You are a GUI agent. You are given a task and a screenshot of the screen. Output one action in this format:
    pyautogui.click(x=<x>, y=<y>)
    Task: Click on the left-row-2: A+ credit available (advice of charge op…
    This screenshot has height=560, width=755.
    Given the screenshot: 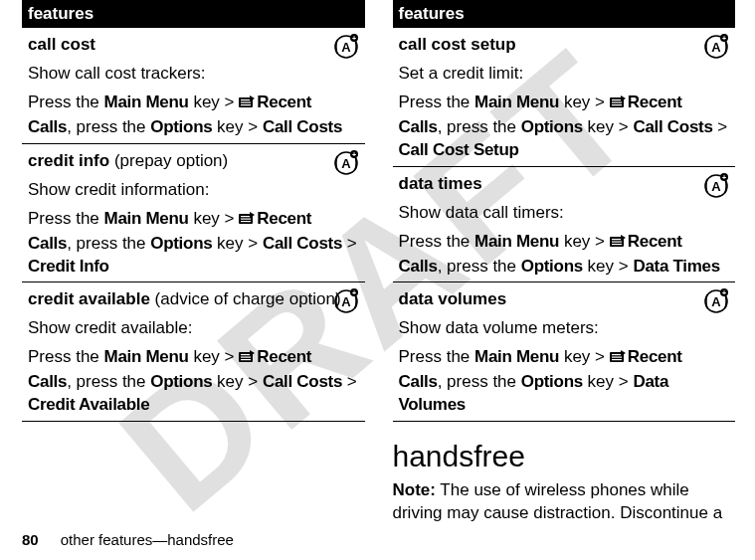 What is the action you would take?
    pyautogui.click(x=193, y=352)
    